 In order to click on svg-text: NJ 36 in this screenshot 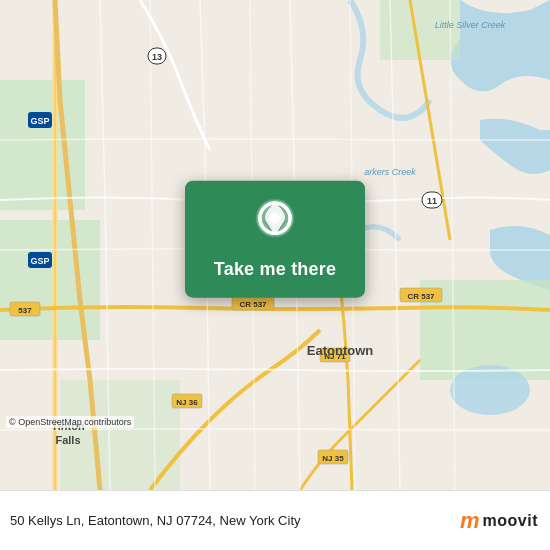, I will do `click(187, 402)`.